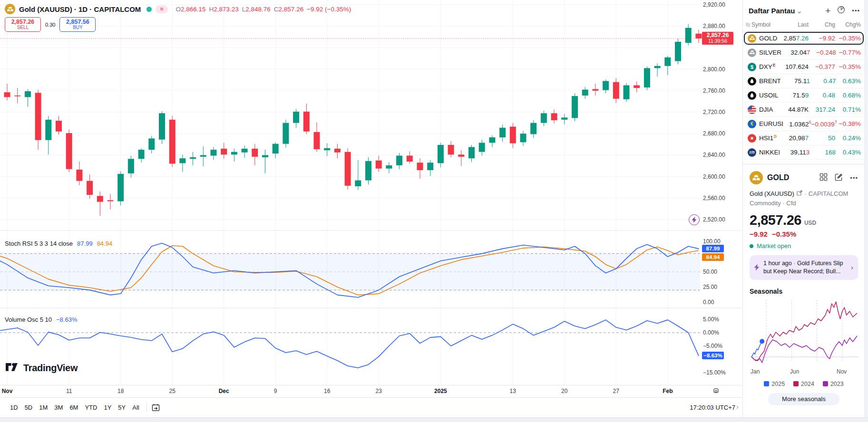 This screenshot has width=868, height=422. I want to click on time-axis-label: 27, so click(616, 391).